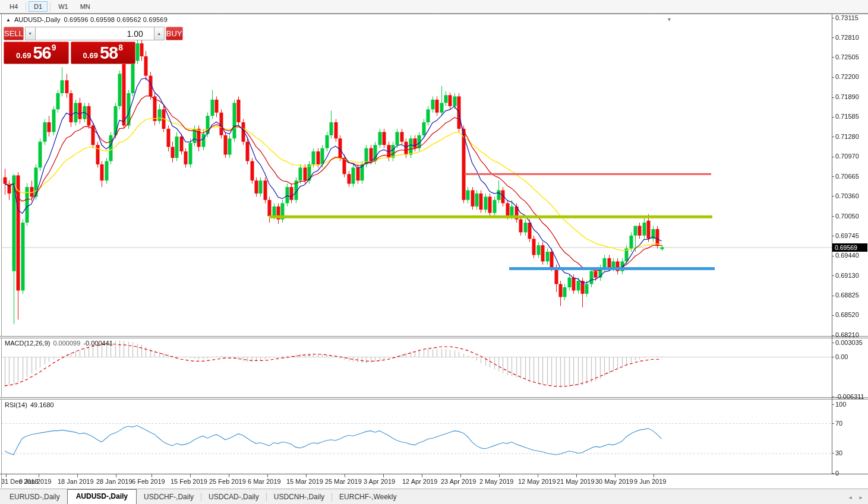 This screenshot has height=504, width=868. I want to click on date-axis-label: 3 Apr 2019, so click(379, 481).